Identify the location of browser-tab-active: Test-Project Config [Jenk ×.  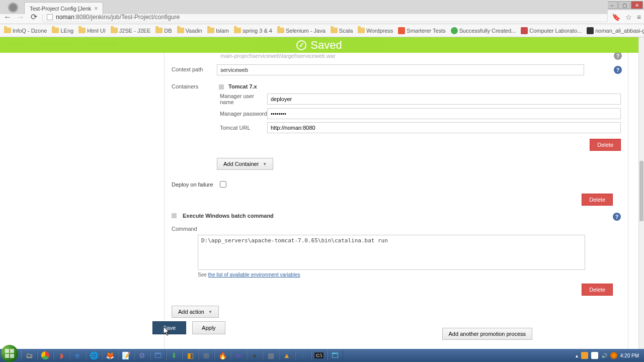
(63, 8).